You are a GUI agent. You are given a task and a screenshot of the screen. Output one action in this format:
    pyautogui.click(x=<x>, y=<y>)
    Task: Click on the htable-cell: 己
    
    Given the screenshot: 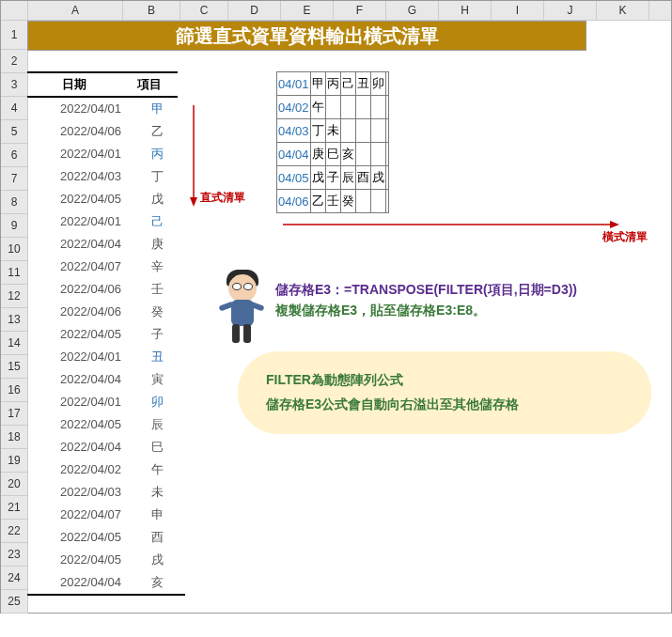 What is the action you would take?
    pyautogui.click(x=348, y=85)
    